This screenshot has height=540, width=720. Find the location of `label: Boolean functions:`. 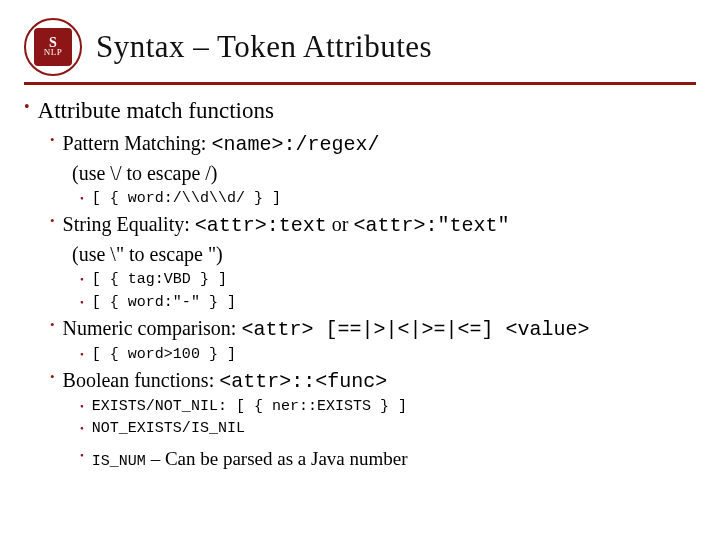

label: Boolean functions: is located at coordinates (142, 380).